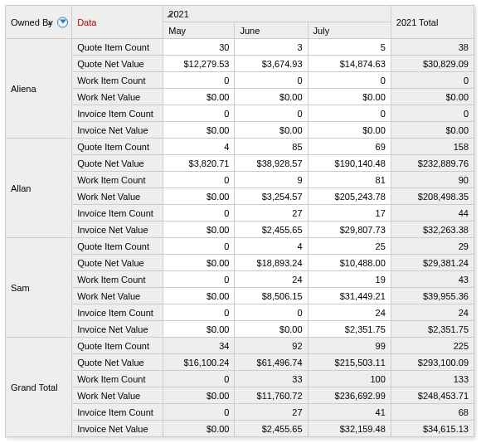 The image size is (481, 448). Describe the element at coordinates (349, 346) in the screenshot. I see `value-cell: 99` at that location.